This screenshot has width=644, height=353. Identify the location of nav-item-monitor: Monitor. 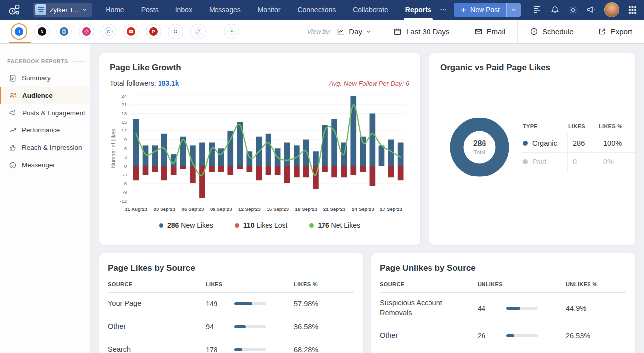
(269, 10).